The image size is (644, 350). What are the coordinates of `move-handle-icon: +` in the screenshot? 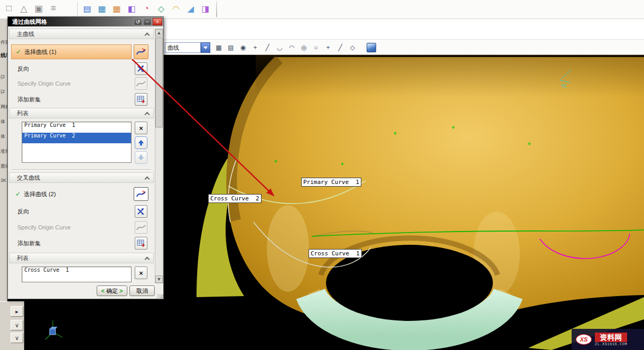 It's located at (255, 48).